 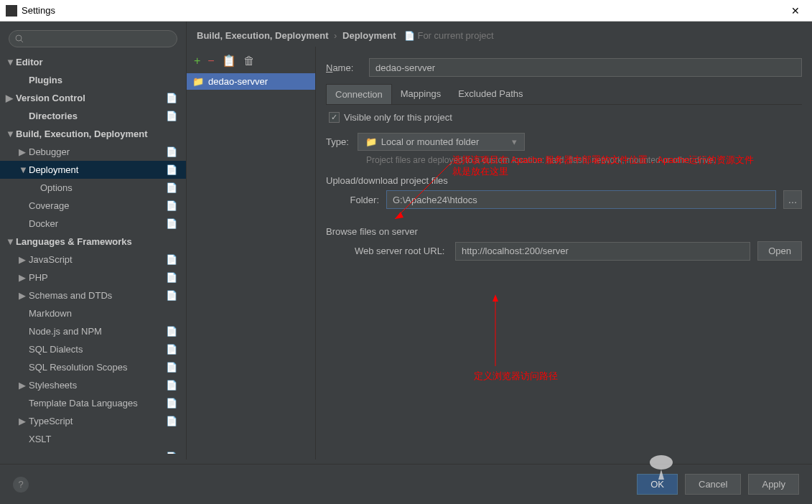 What do you see at coordinates (93, 385) in the screenshot?
I see `tree-item-stylesheets: ▶Stylesheets📄` at bounding box center [93, 385].